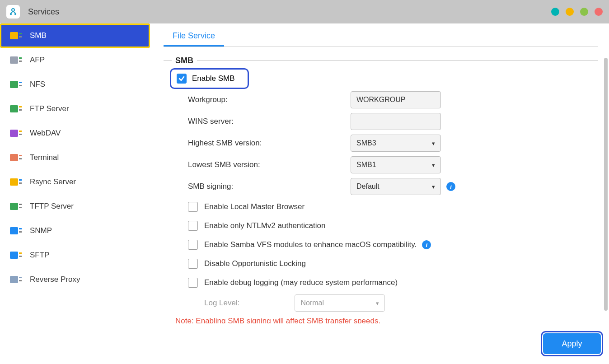 The height and width of the screenshot is (364, 609). I want to click on select-log-level: Normal ▾, so click(340, 303).